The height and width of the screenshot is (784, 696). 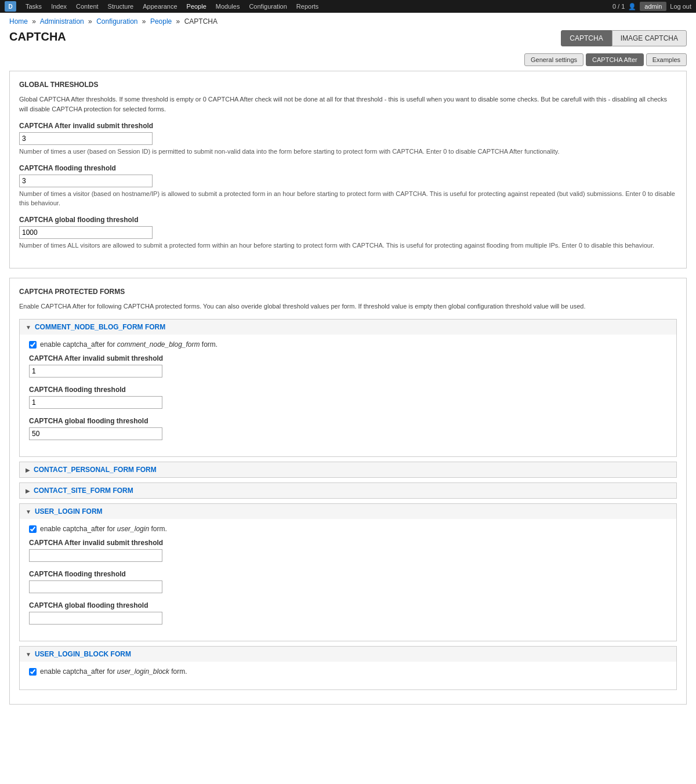 What do you see at coordinates (201, 21) in the screenshot?
I see `breadcrumb-current: CAPTCHA` at bounding box center [201, 21].